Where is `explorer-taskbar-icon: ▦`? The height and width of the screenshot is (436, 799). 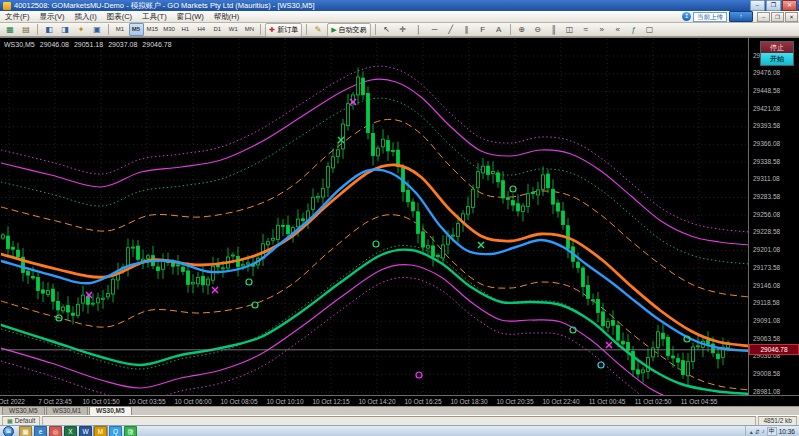
explorer-taskbar-icon: ▦ is located at coordinates (26, 431).